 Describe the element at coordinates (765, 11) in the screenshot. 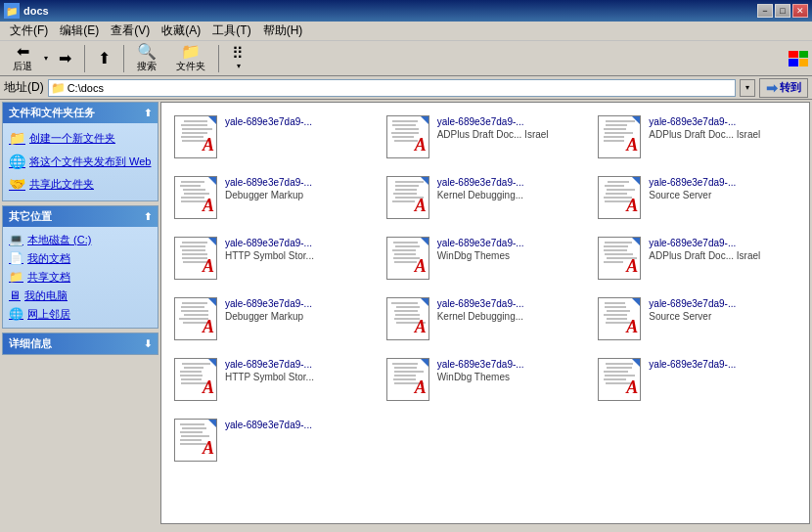

I see `minimize-button: −` at that location.